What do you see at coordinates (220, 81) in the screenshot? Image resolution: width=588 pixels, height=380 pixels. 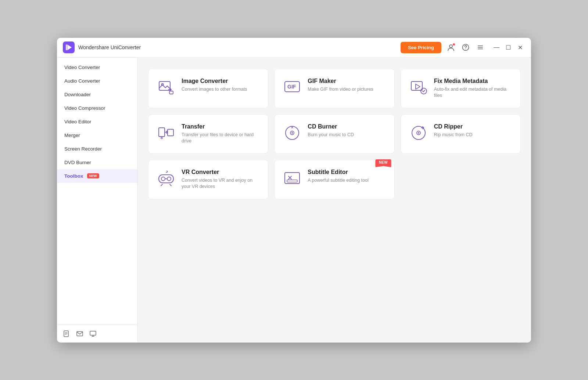 I see `image-converter-name: Image Converter` at bounding box center [220, 81].